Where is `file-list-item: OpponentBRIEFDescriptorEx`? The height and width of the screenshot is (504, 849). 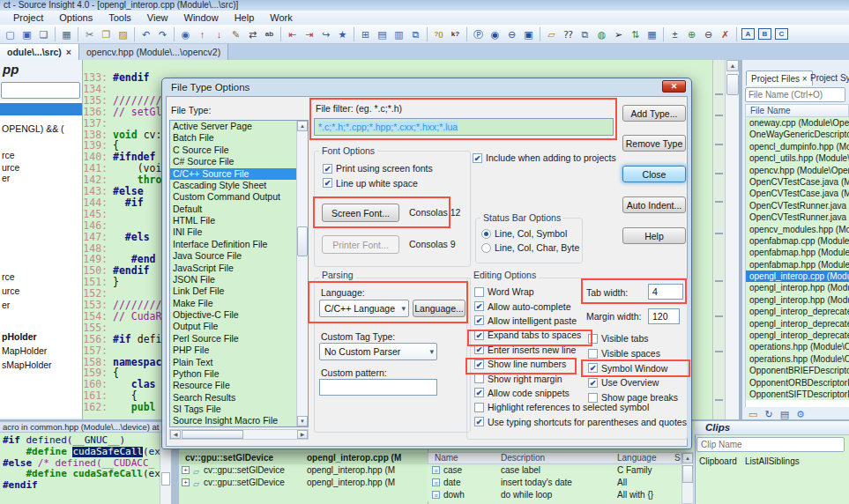 file-list-item: OpponentBRIEFDescriptorEx is located at coordinates (797, 370).